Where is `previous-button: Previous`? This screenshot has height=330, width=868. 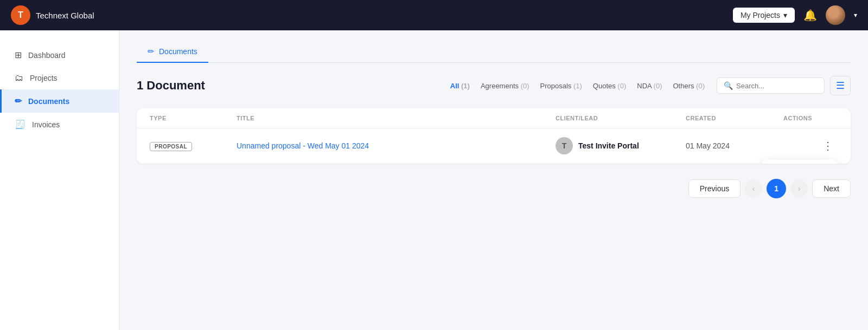 previous-button: Previous is located at coordinates (714, 189).